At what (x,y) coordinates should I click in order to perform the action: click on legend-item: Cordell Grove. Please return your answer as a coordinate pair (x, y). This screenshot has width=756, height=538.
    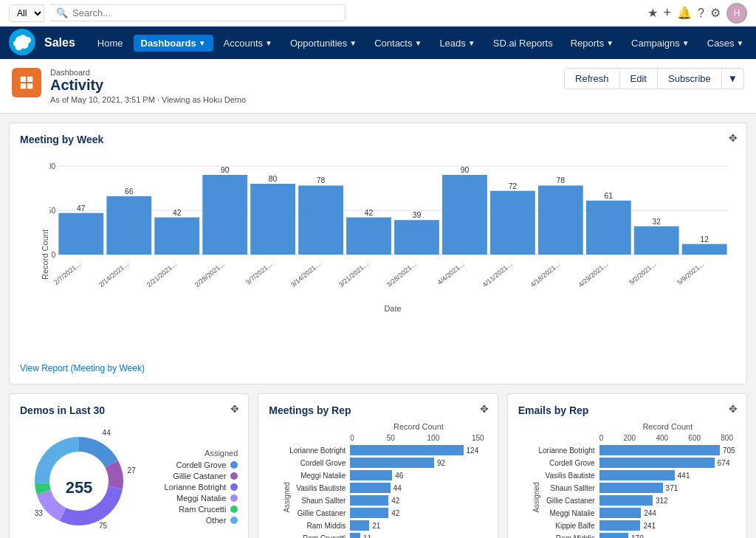
    Looking at the image, I should click on (193, 465).